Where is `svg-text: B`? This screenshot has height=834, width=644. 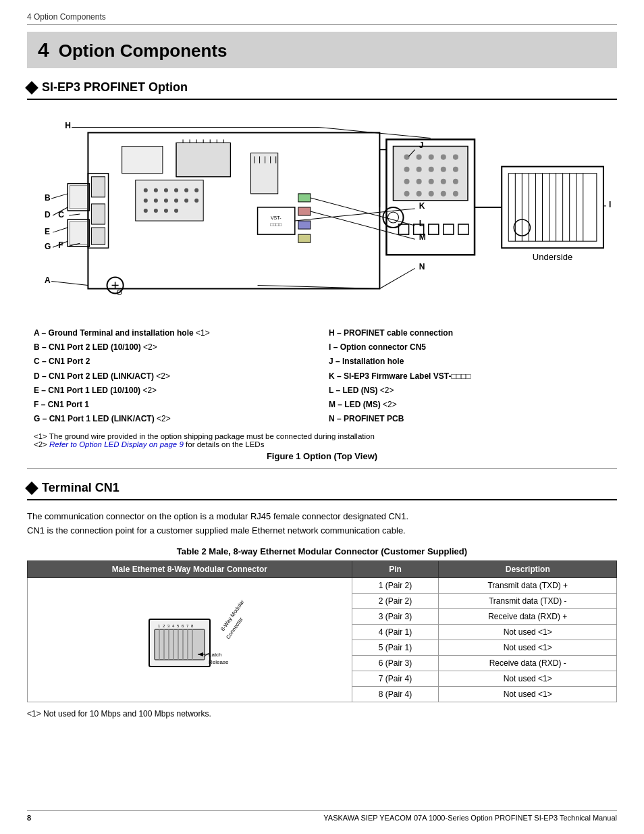 svg-text: B is located at coordinates (47, 198).